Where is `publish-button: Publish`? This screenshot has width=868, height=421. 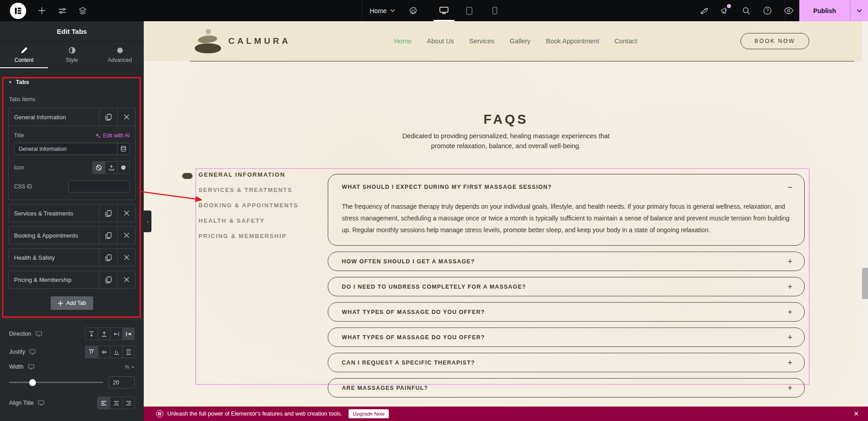
publish-button: Publish is located at coordinates (825, 11).